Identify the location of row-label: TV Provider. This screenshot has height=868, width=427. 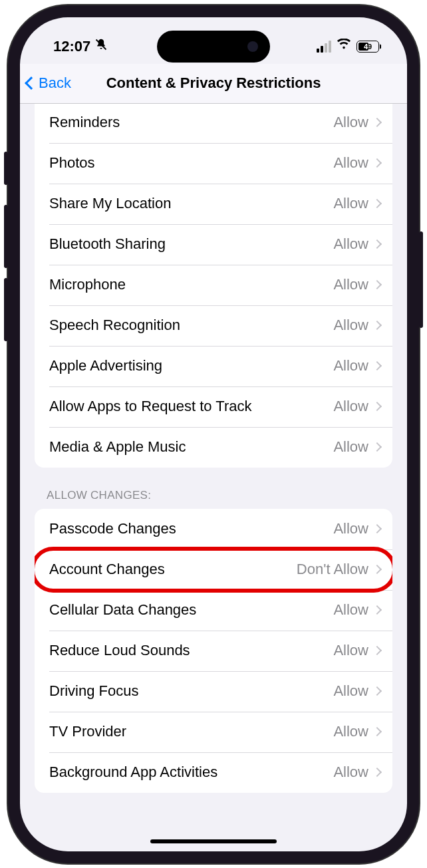
(192, 732).